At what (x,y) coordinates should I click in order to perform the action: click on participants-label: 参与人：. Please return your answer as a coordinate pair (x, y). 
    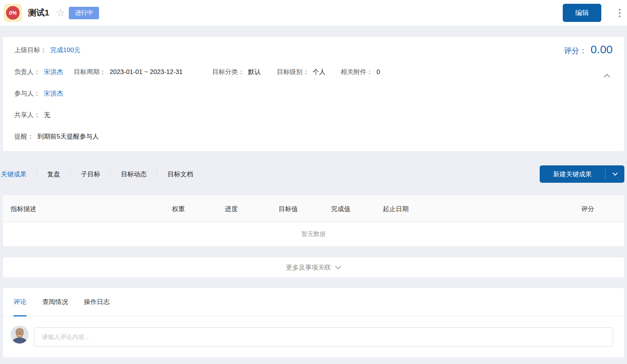
    Looking at the image, I should click on (27, 94).